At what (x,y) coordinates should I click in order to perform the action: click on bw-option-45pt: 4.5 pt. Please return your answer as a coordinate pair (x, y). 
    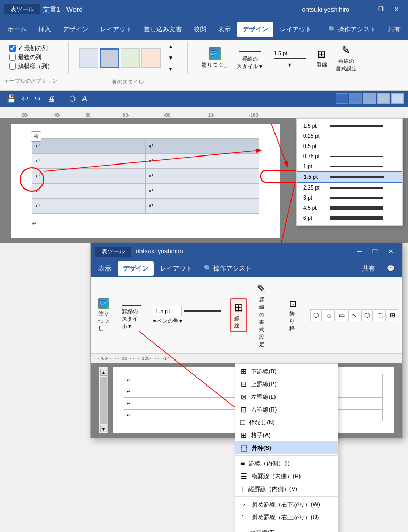
    Looking at the image, I should click on (349, 208).